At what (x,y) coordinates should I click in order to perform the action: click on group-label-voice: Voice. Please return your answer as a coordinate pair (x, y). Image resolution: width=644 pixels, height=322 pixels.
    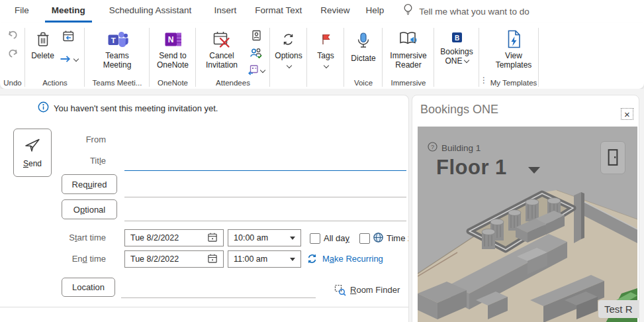
    Looking at the image, I should click on (363, 83).